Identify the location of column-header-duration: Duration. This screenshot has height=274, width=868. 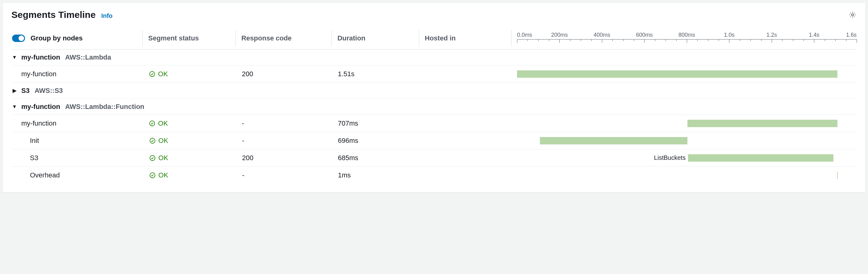
(378, 38).